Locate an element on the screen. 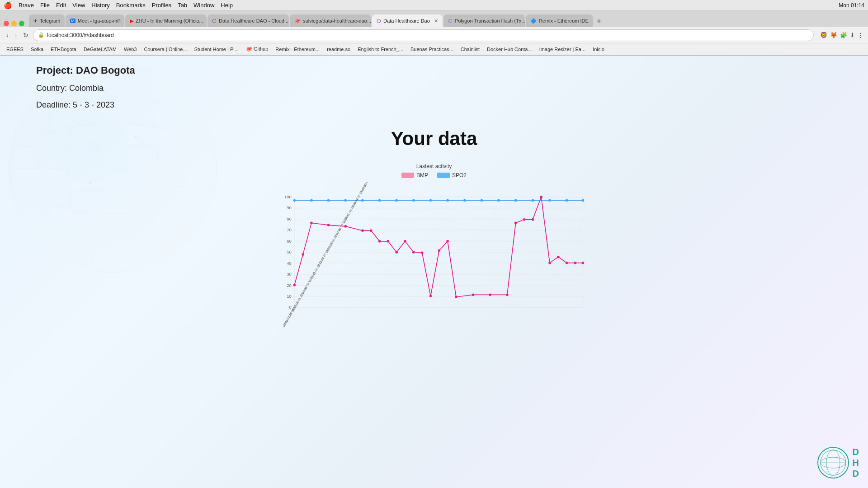 The width and height of the screenshot is (868, 488). bookmark-sofka: Sofka is located at coordinates (37, 49).